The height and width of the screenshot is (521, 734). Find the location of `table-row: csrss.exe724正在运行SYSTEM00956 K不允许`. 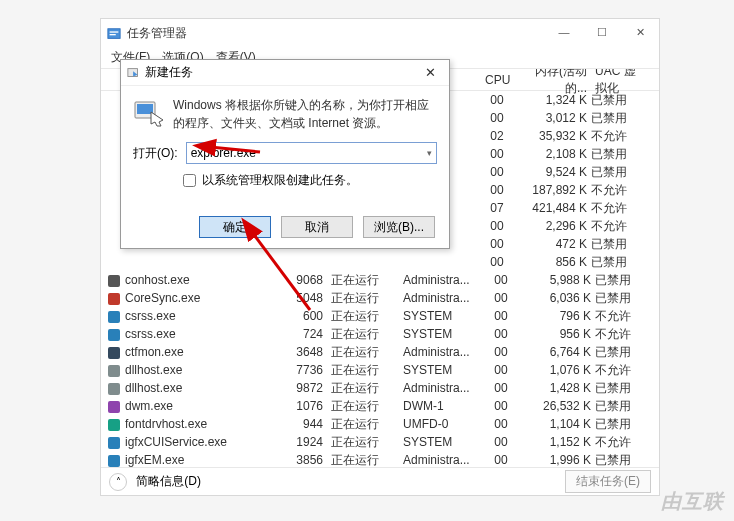

table-row: csrss.exe724正在运行SYSTEM00956 K不允许 is located at coordinates (380, 334).